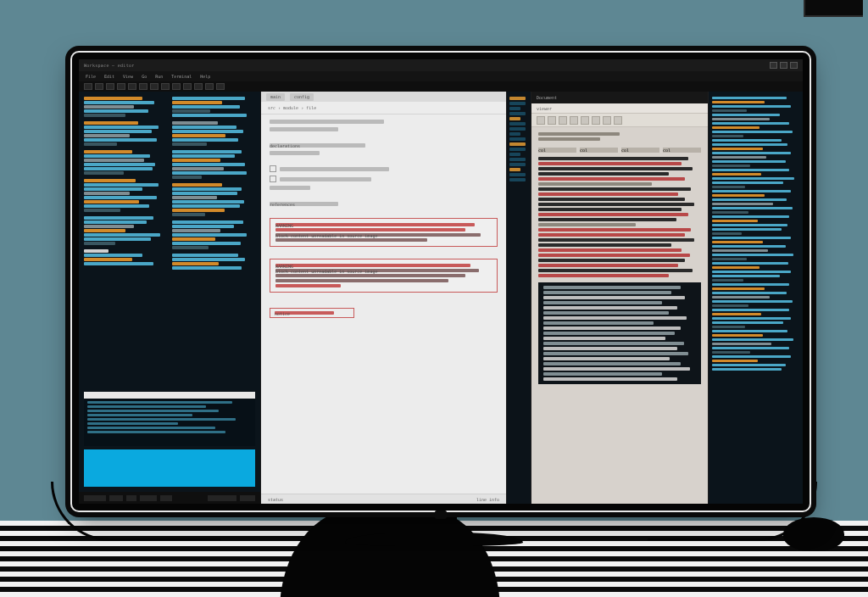  I want to click on far-code-strip, so click(756, 298).